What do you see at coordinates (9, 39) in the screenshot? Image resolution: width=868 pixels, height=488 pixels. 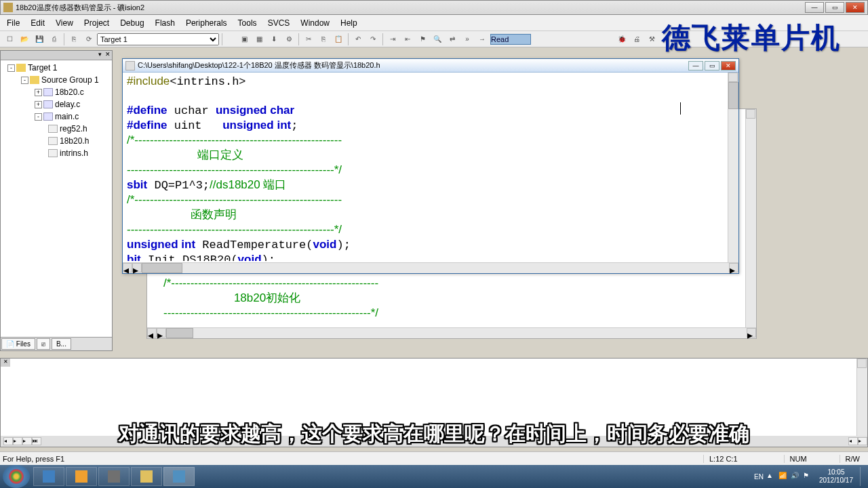 I see `new-file-icon: ☐` at bounding box center [9, 39].